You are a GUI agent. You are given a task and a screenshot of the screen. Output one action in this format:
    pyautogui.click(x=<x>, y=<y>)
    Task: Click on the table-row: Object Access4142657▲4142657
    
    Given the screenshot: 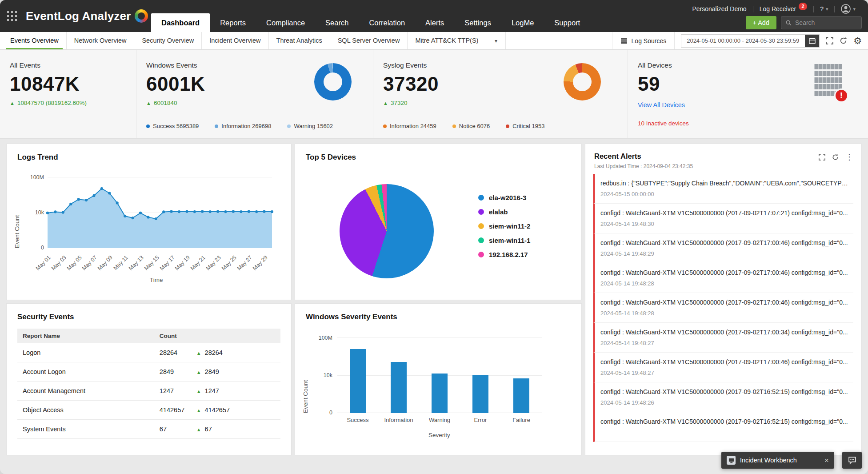 What is the action you would take?
    pyautogui.click(x=149, y=410)
    